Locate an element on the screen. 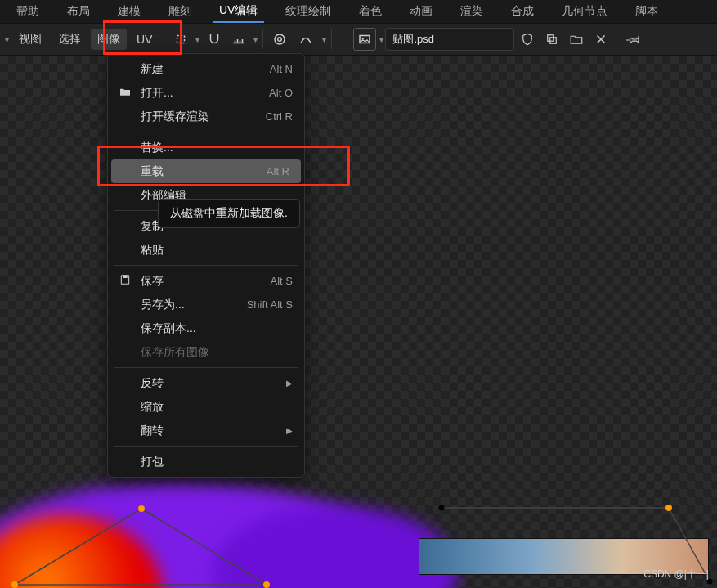 This screenshot has height=588, width=717. editor-type-chevron-icon: ▾ is located at coordinates (7, 39).